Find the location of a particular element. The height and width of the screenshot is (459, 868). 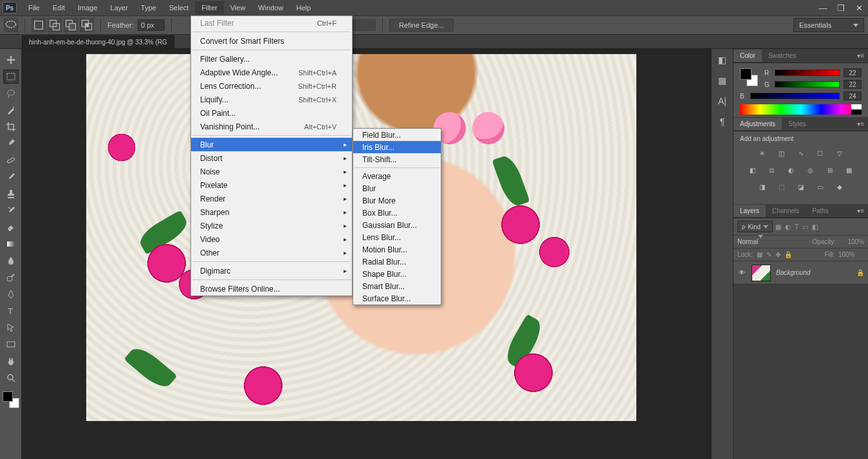

character-panel-icon: A| is located at coordinates (723, 101).